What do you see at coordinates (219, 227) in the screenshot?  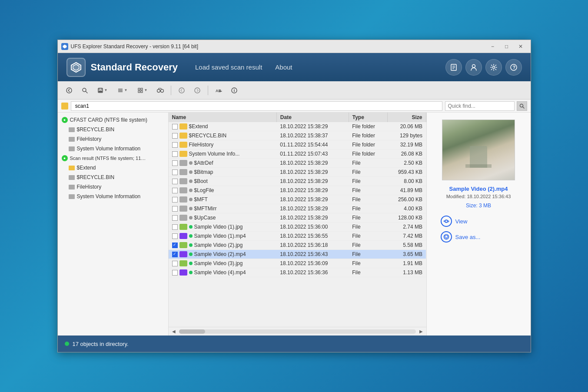 I see `file-name-label: Sample Video (1).jpg` at bounding box center [219, 227].